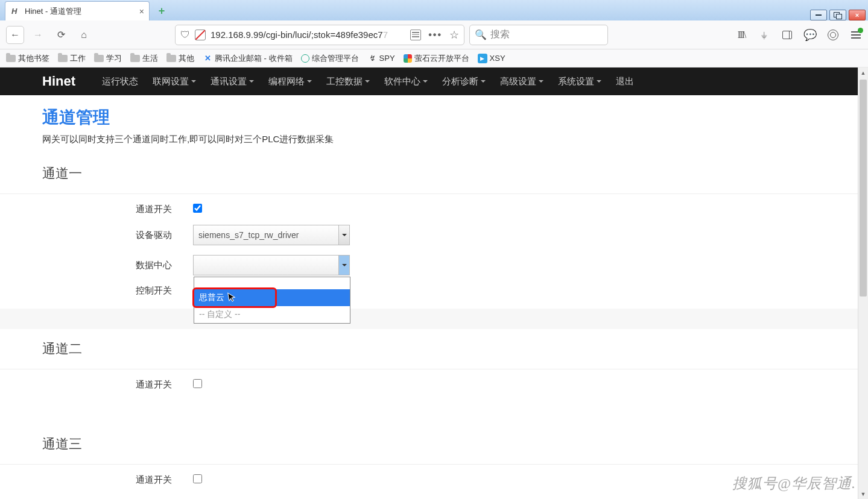 This screenshot has height=499, width=868. I want to click on window-minimize-button, so click(819, 15).